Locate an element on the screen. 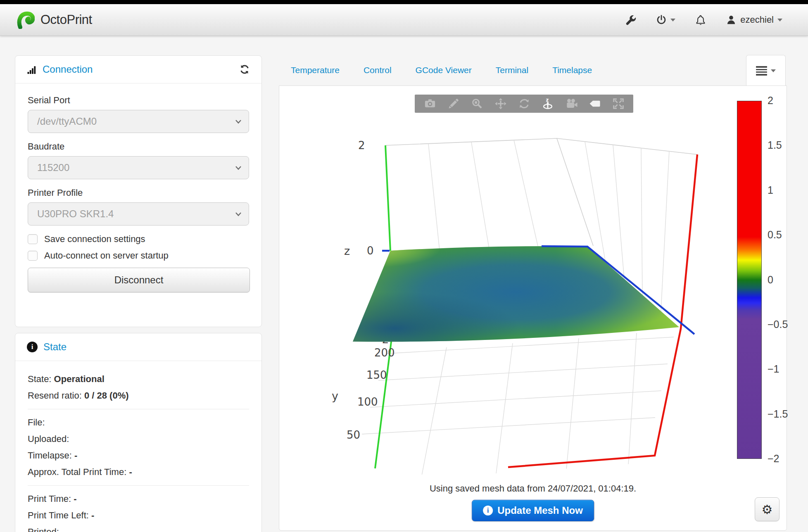 The image size is (808, 532). serial-port-select: /dev/ttyACM0 is located at coordinates (138, 121).